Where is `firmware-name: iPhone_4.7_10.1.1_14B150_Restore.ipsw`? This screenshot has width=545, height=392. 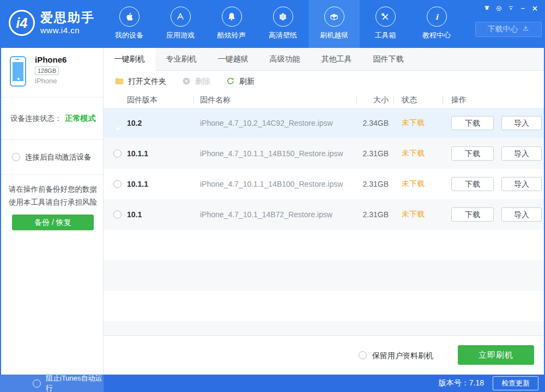 firmware-name: iPhone_4.7_10.1.1_14B150_Restore.ipsw is located at coordinates (271, 154).